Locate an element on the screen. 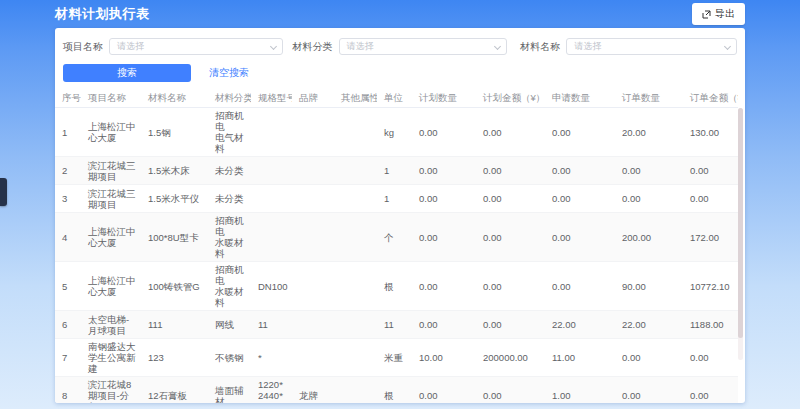 The image size is (800, 409). table-cell: 7 is located at coordinates (68, 358).